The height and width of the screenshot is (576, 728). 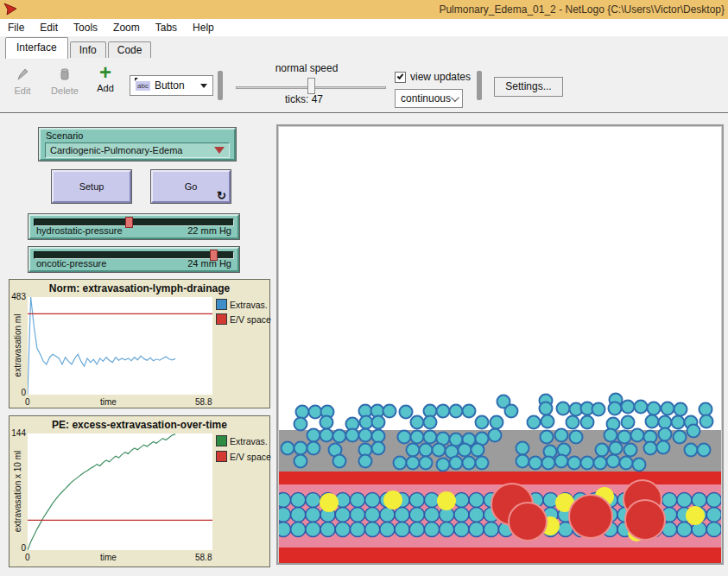 I want to click on menu-edit: Edit, so click(x=48, y=28).